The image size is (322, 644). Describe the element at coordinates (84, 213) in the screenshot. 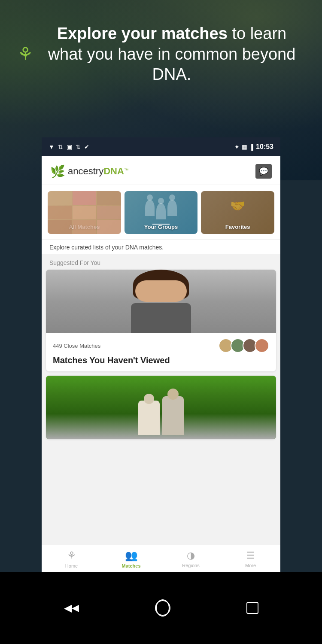

I see `all-matches-card: All Matches` at that location.